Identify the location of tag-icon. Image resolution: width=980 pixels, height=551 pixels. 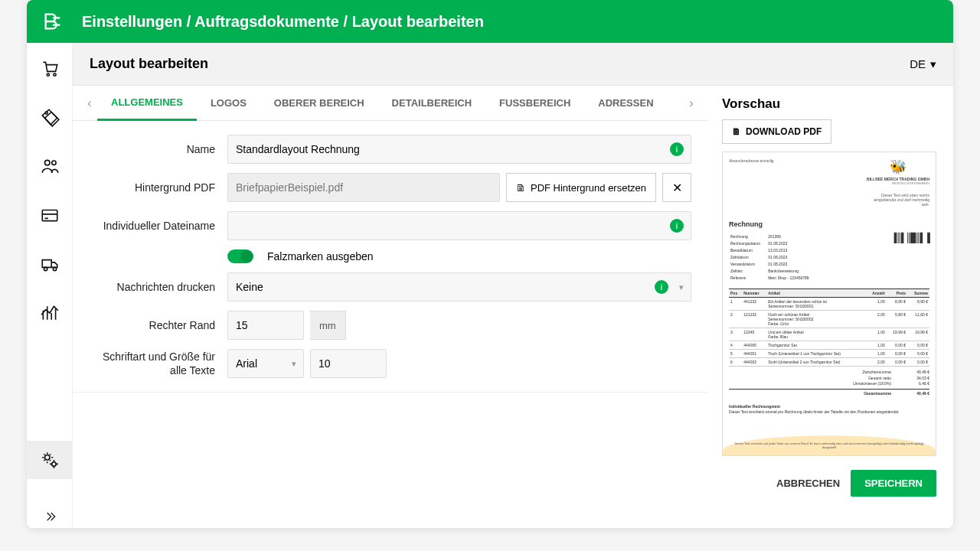
(50, 117).